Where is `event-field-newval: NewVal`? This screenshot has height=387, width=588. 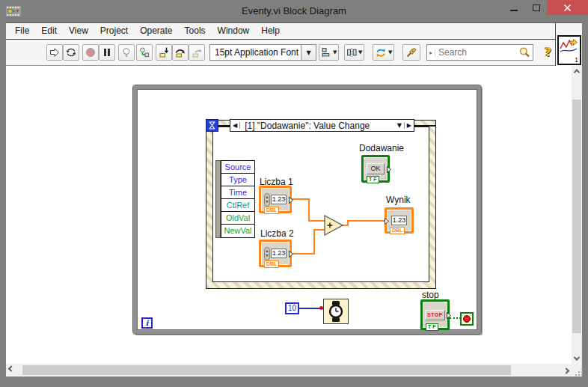
event-field-newval: NewVal is located at coordinates (238, 231).